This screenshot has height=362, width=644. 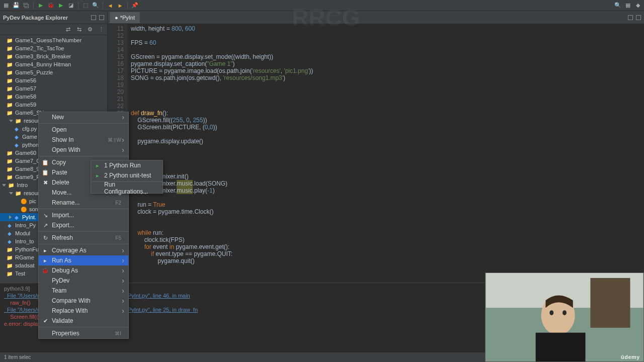 I want to click on submenu-run-config: Run Configurations..., so click(x=127, y=188).